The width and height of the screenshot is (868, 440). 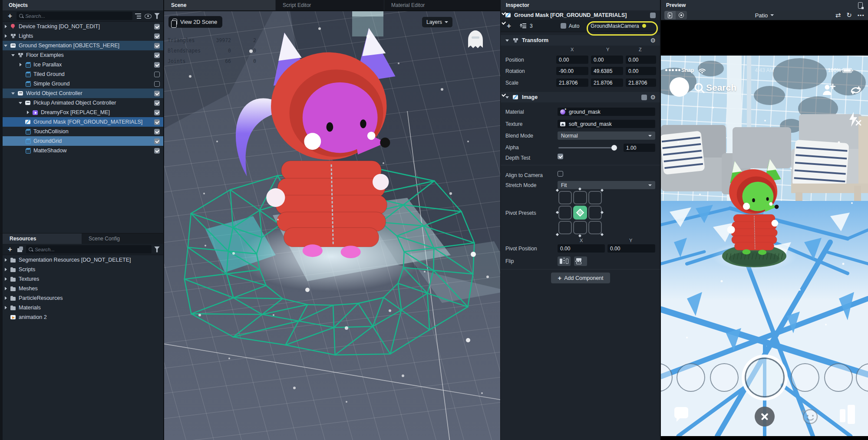 I want to click on tree-row-ground-mask-for-ground-materials: Ground Mask [FOR_GROUND_MATERIALS], so click(x=82, y=122).